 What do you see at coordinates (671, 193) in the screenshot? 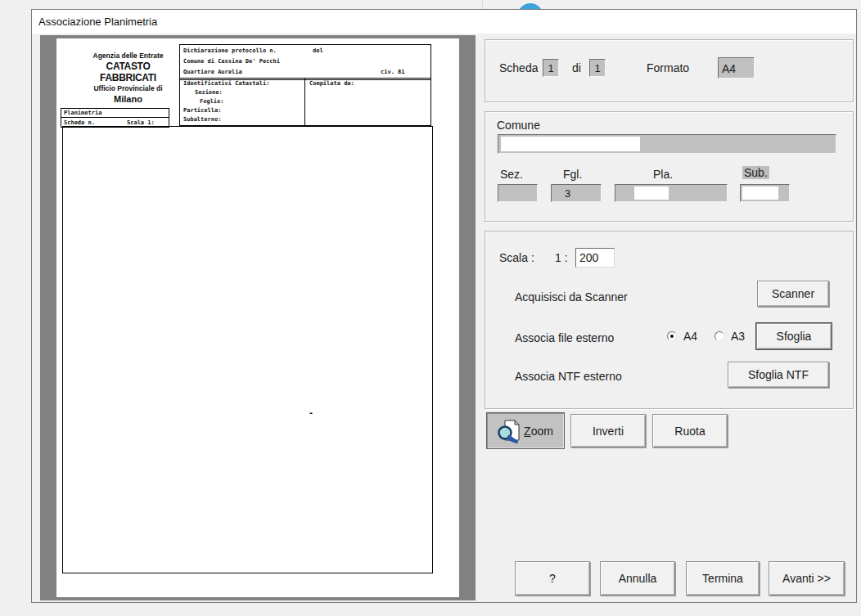
I see `pla-field` at bounding box center [671, 193].